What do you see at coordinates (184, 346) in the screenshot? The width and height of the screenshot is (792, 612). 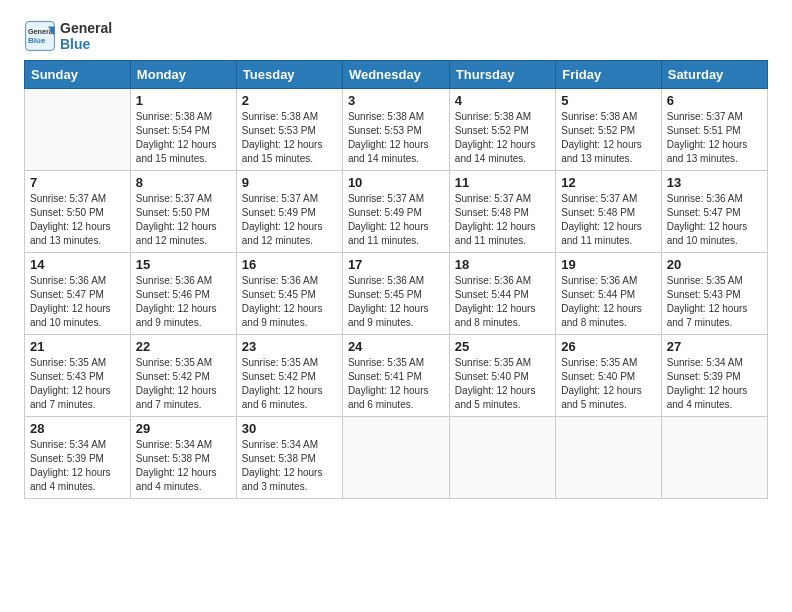 I see `day-number: 22` at bounding box center [184, 346].